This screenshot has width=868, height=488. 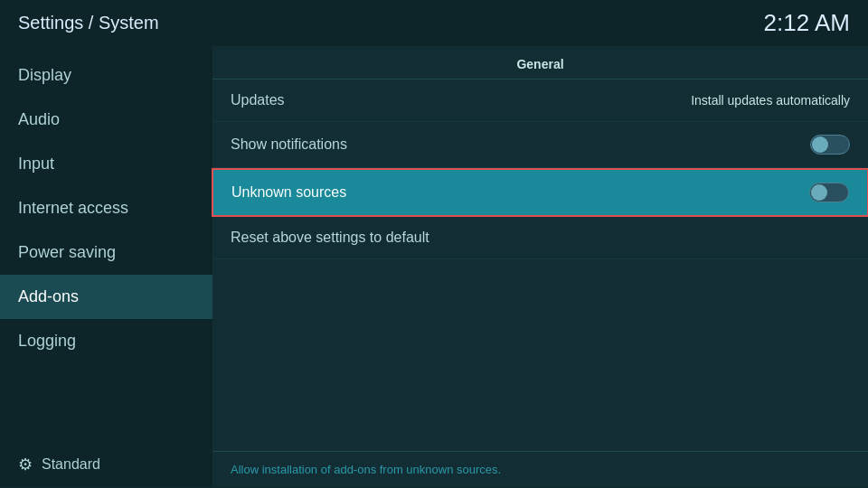 I want to click on footer-text: Allow installation of add-ons from unkno…, so click(x=541, y=469).